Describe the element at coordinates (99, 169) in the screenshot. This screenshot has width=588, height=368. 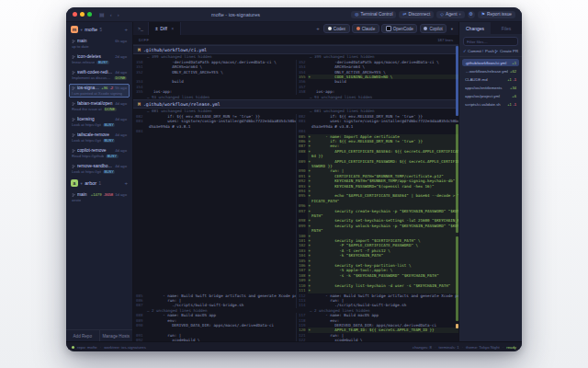
I see `sidebar-item-remove-sandbox-flag: remove-sandbox-flag4d agoLook at https:/…` at that location.